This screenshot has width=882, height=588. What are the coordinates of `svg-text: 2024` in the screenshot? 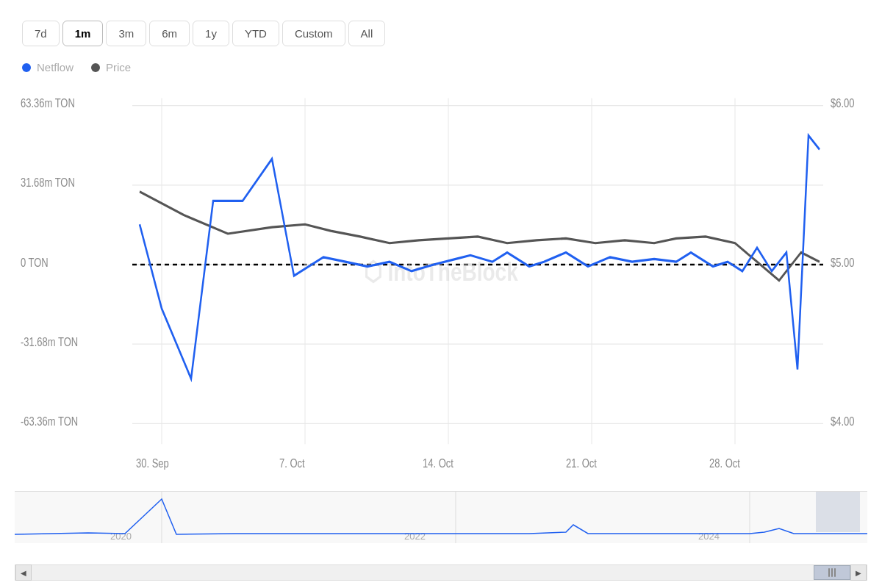 It's located at (709, 537).